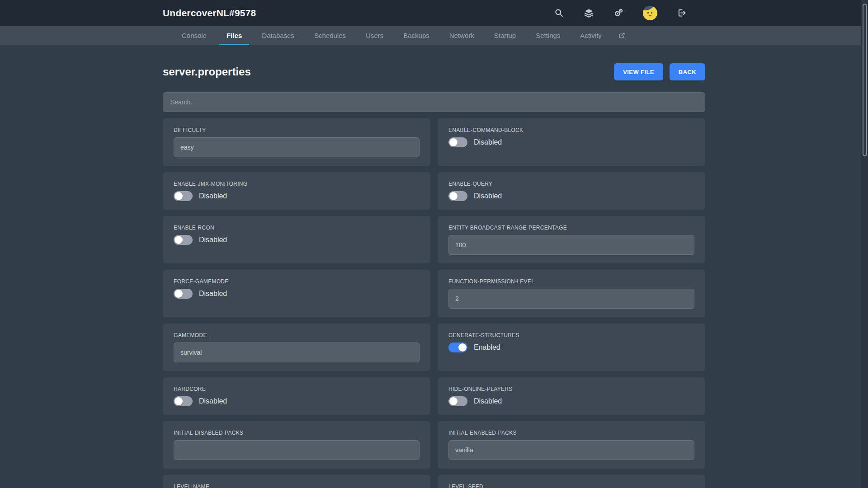 The image size is (868, 488). What do you see at coordinates (660, 72) in the screenshot?
I see `page-actions: VIEW FILE BACK` at bounding box center [660, 72].